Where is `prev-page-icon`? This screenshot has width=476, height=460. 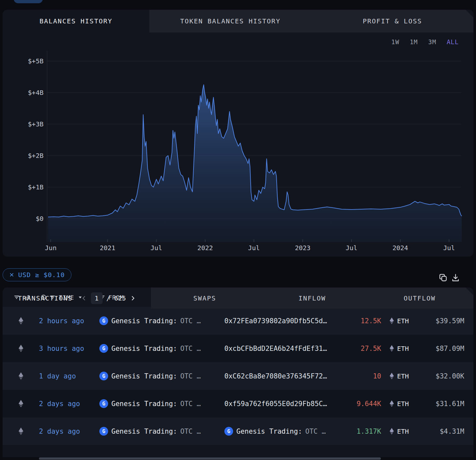 prev-page-icon is located at coordinates (84, 298).